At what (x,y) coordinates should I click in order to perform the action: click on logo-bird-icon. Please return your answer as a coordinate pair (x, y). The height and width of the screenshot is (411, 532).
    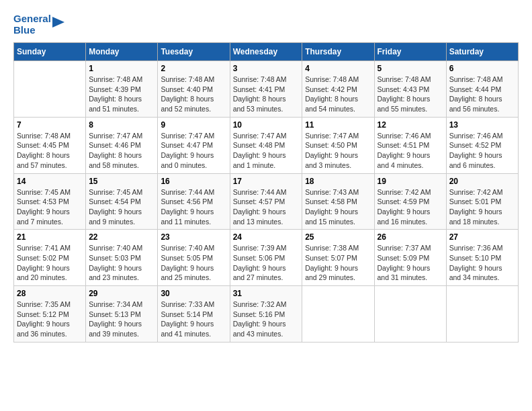
    Looking at the image, I should click on (58, 25).